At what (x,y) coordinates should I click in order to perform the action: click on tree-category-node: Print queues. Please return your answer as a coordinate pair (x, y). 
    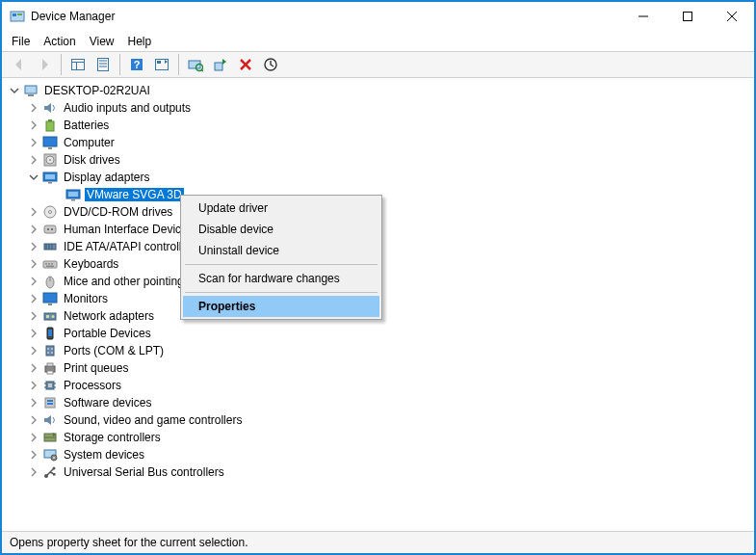
    Looking at the image, I should click on (378, 368).